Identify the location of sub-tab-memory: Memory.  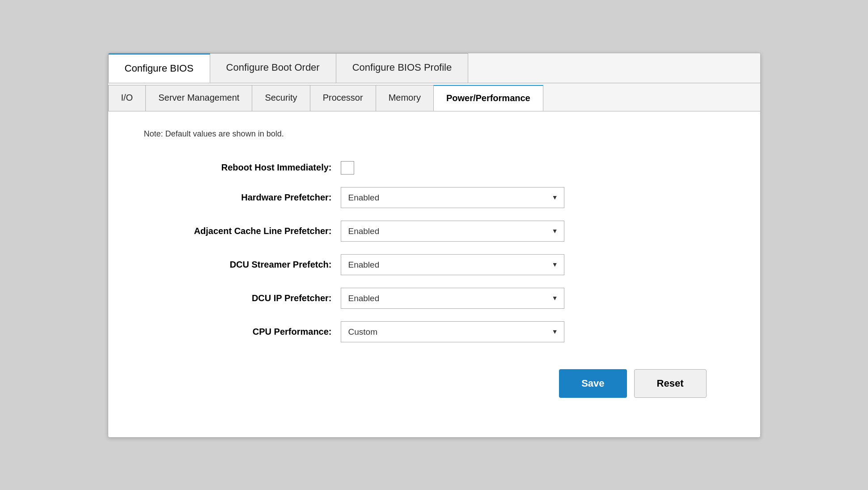
(405, 98).